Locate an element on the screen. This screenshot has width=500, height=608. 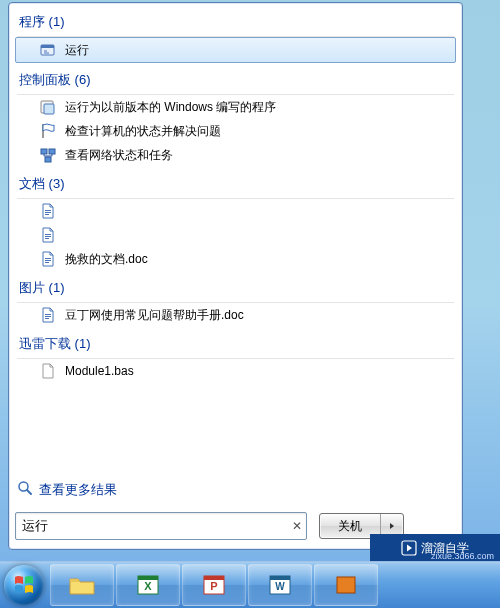
app-icon is located at coordinates (346, 585).